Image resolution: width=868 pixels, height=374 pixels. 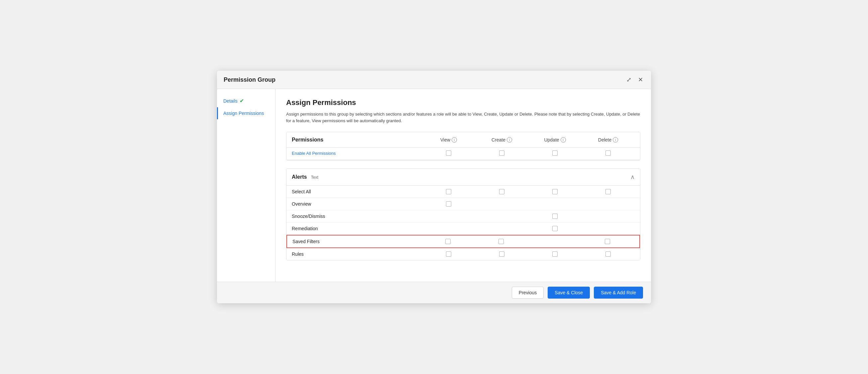 What do you see at coordinates (463, 241) in the screenshot?
I see `saved-filters-row: Saved Filters` at bounding box center [463, 241].